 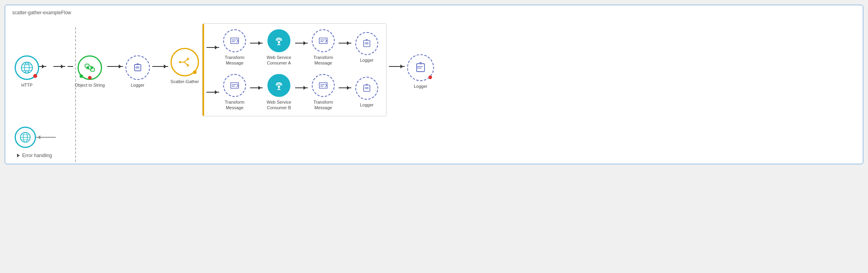 What do you see at coordinates (279, 85) in the screenshot?
I see `wsc-b-circle` at bounding box center [279, 85].